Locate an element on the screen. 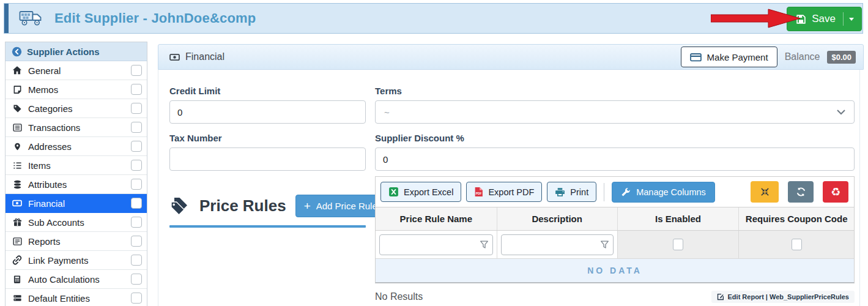 This screenshot has height=306, width=868. map-marker-icon is located at coordinates (17, 147).